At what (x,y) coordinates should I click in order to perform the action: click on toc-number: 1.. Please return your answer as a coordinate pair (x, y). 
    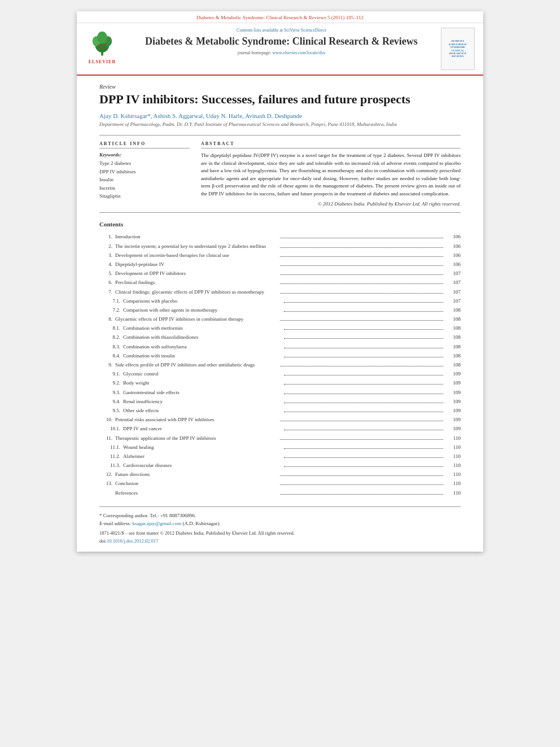
    Looking at the image, I should click on (107, 237).